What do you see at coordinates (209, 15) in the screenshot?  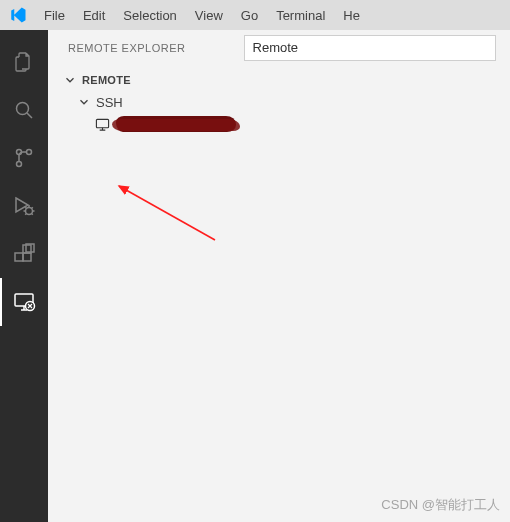 I see `menu-view: View` at bounding box center [209, 15].